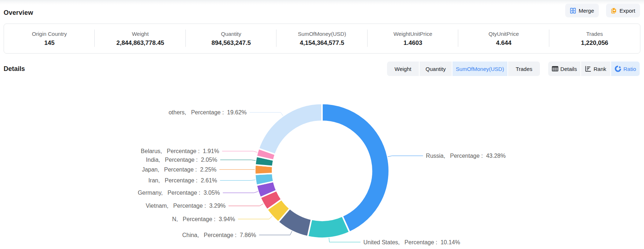  What do you see at coordinates (219, 235) in the screenshot?
I see `pie-label: China, Percentage : 7.86%` at bounding box center [219, 235].